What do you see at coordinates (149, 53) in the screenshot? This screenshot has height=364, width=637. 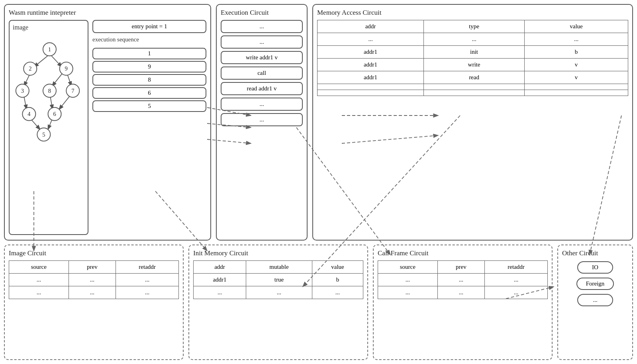 I see `seq-item: 1` at bounding box center [149, 53].